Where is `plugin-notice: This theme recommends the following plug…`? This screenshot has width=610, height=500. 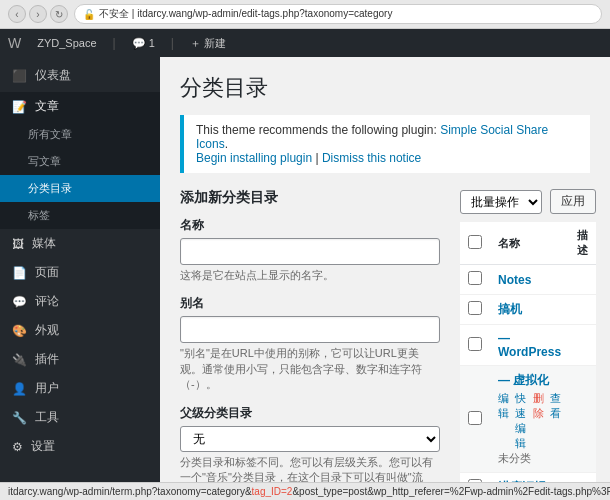
plugin-notice: This theme recommends the following plug… is located at coordinates (385, 144).